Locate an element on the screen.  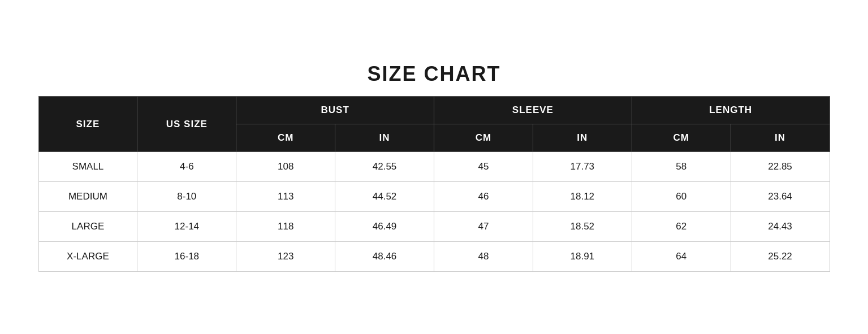
header-us-size: US SIZE is located at coordinates (187, 124).